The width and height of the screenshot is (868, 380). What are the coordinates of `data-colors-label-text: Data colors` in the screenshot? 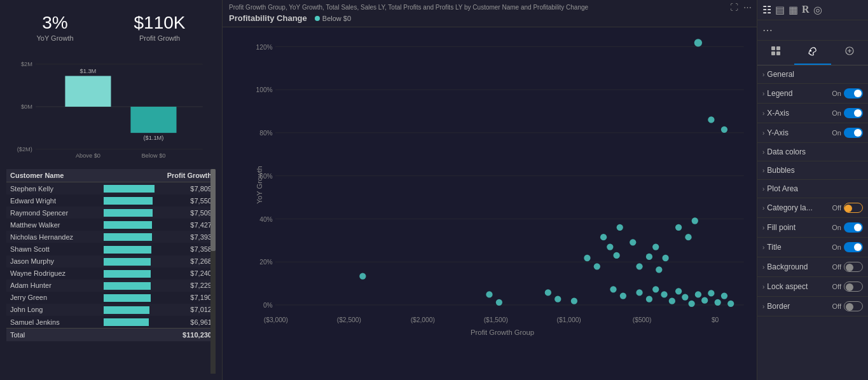 It's located at (786, 152).